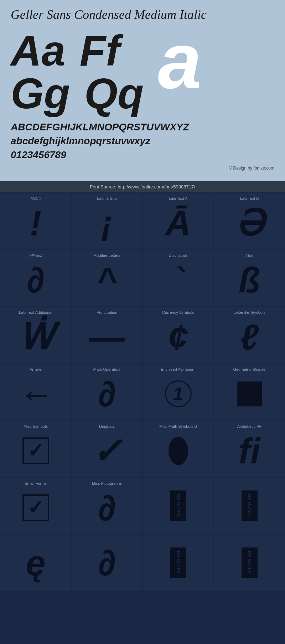  I want to click on glyph-enclosednum: 1, so click(178, 394).